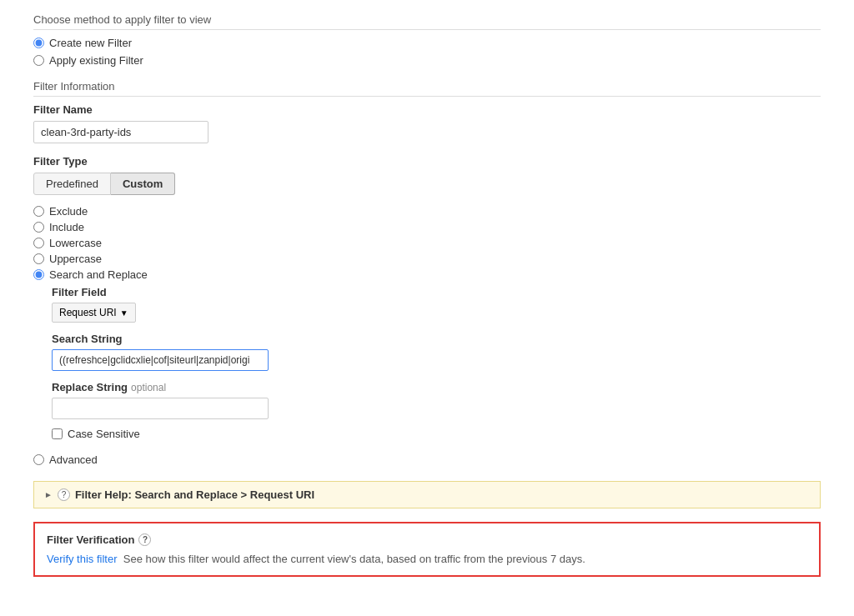 Image resolution: width=854 pixels, height=616 pixels. I want to click on search-replace-radio, so click(38, 275).